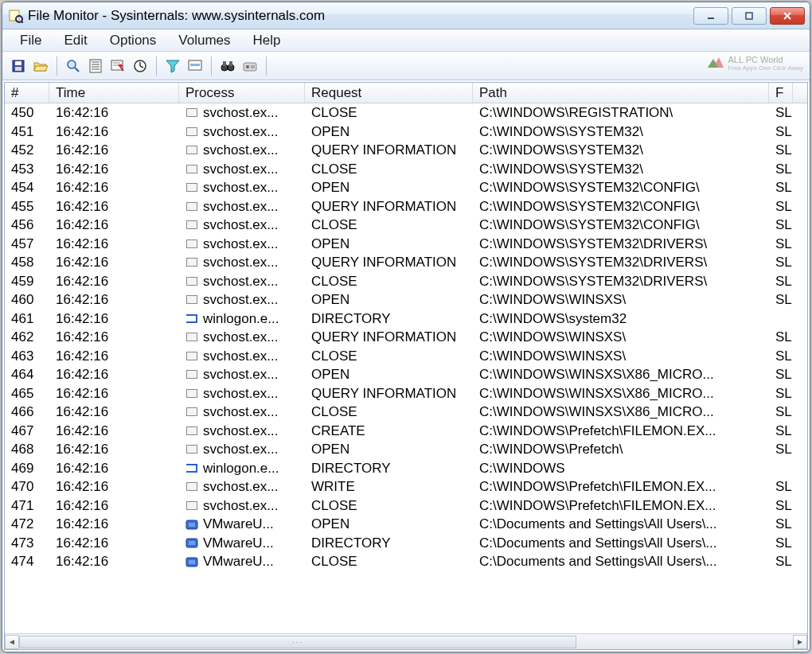 The width and height of the screenshot is (812, 654). Describe the element at coordinates (406, 375) in the screenshot. I see `table-row: 464 16:42:16 svchost.ex... OPEN C:\WINDO…` at that location.